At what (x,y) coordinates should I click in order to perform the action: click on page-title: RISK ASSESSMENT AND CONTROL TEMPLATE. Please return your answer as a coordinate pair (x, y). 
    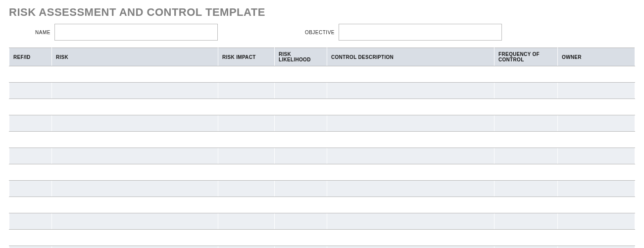
    Looking at the image, I should click on (322, 12).